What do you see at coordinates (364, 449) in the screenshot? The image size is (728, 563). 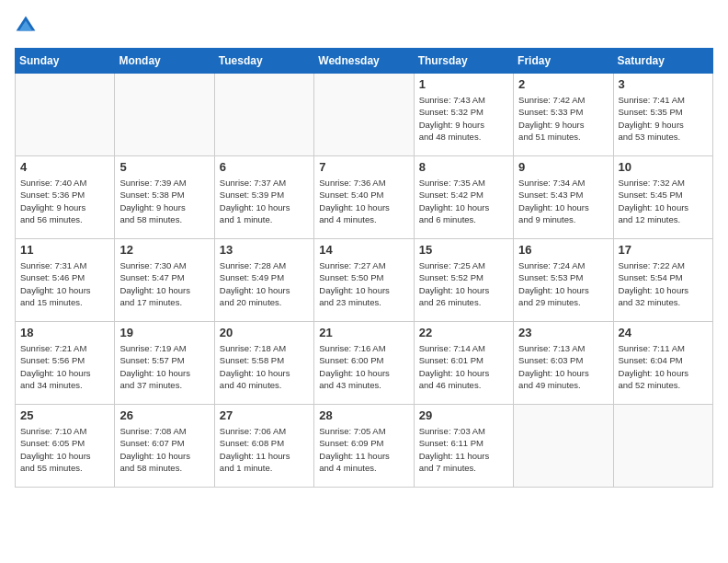 I see `day-info: Sunrise: 7:05 AM Sunset: 6:09 PM Dayligh…` at bounding box center [364, 449].